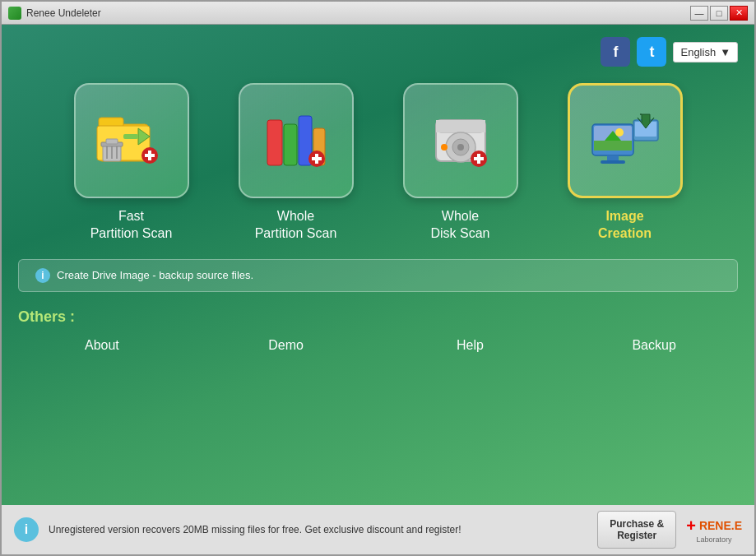  What do you see at coordinates (132, 163) in the screenshot?
I see `card-fast-partition-scan: FastPartition Scan` at bounding box center [132, 163].